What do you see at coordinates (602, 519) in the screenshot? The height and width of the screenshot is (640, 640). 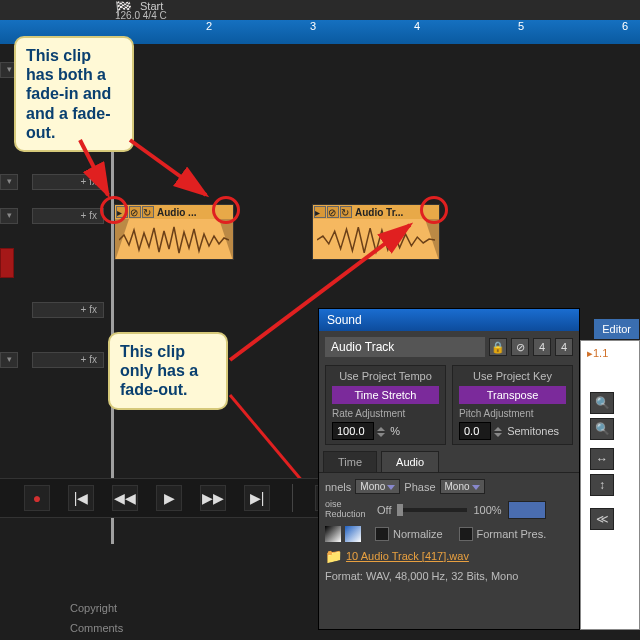 I see `collapse-button: ≪` at bounding box center [602, 519].